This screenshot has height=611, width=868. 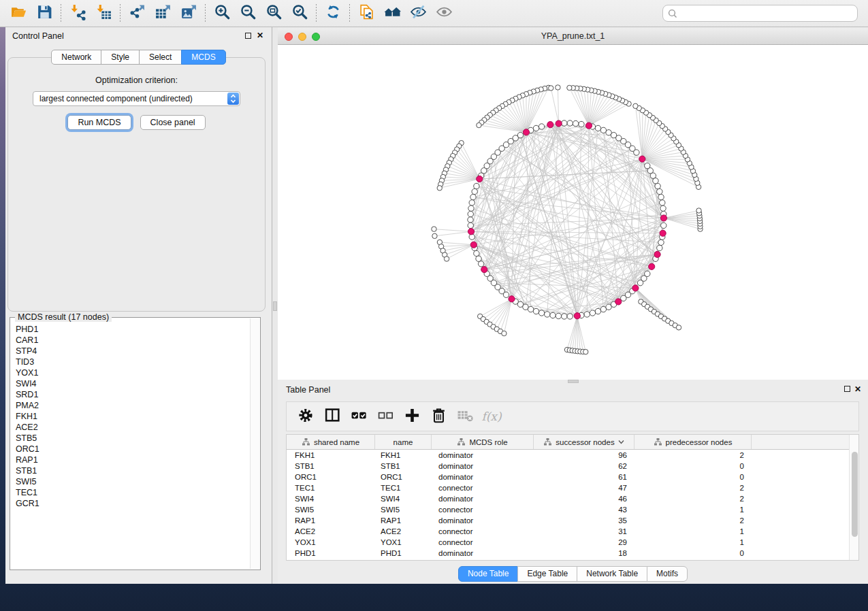 I want to click on window-zoom-icon, so click(x=316, y=37).